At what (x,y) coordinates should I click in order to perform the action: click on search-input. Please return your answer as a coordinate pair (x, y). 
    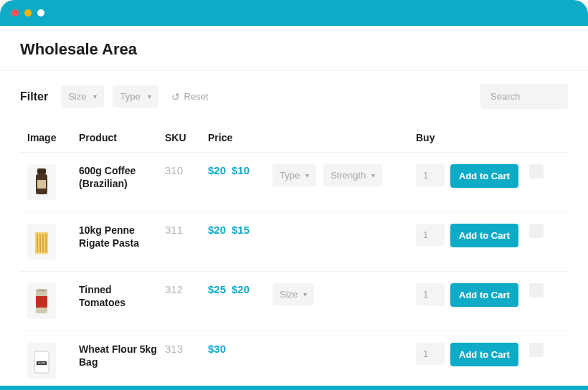
    Looking at the image, I should click on (524, 96).